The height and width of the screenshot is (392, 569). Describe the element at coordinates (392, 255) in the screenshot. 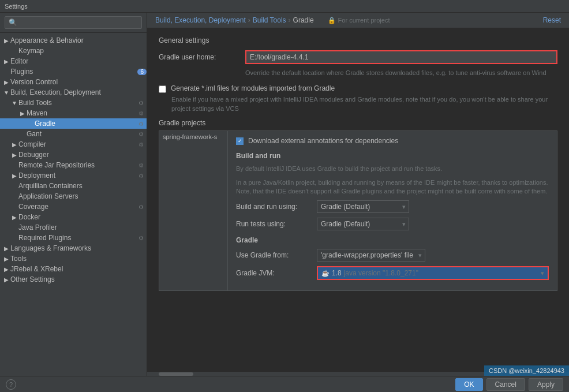

I see `use-gradle-from-row: Use Gradle from: 'gradle-wrapper.propert…` at that location.